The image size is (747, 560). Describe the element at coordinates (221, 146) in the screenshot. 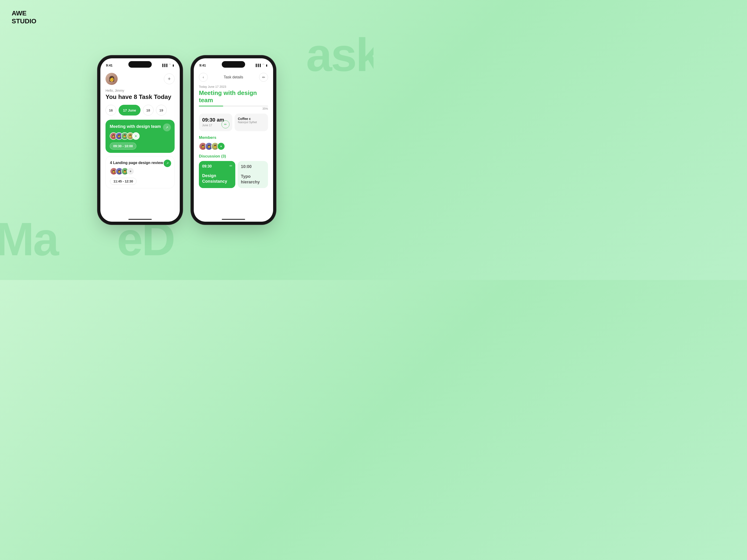

I see `detail-members-add: +` at that location.